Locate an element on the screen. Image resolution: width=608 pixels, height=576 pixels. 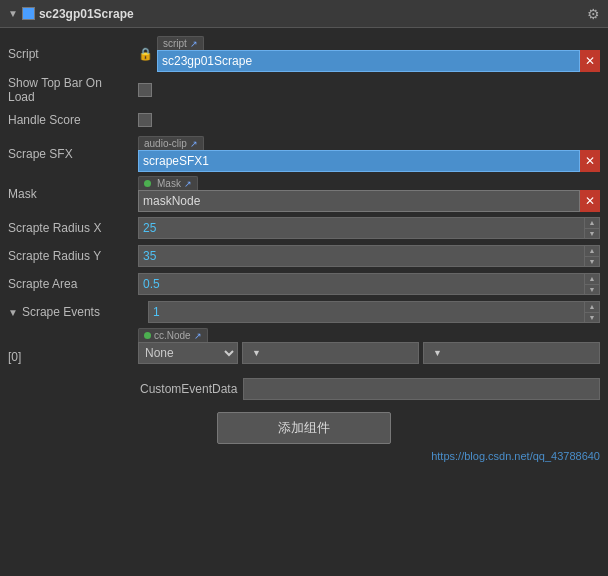
scrape-events-arrow-icon: ▼ is located at coordinates (13, 312).